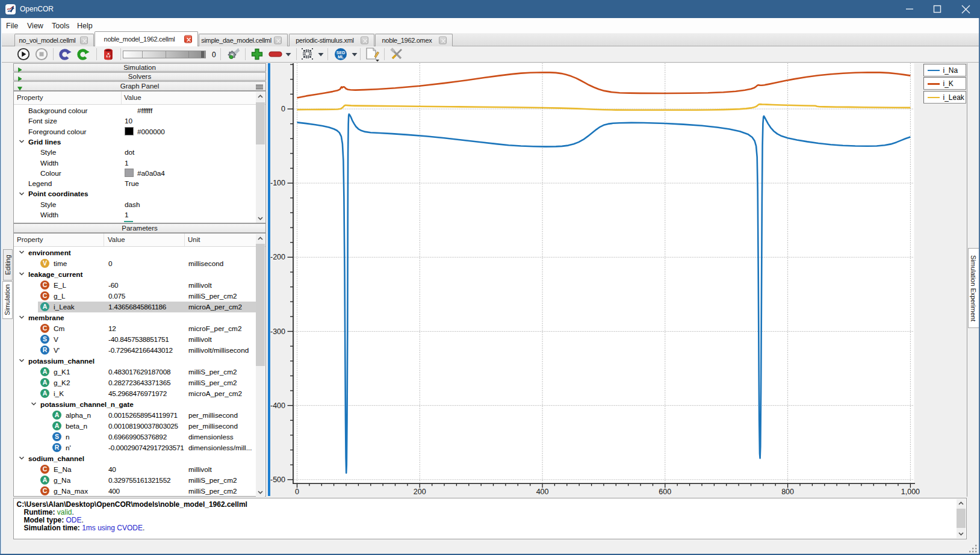 This screenshot has width=980, height=555. I want to click on svg-text: 400, so click(543, 492).